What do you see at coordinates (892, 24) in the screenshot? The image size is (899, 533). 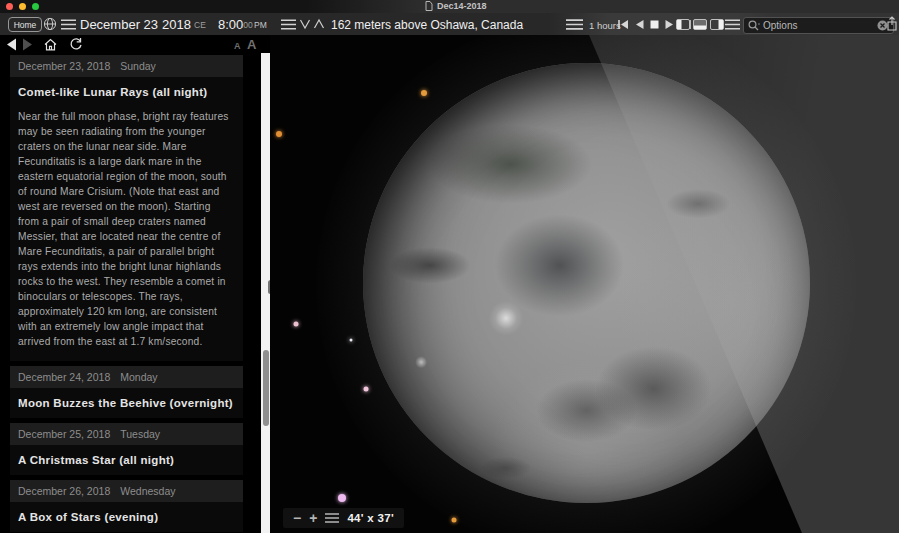 I see `share-icon` at bounding box center [892, 24].